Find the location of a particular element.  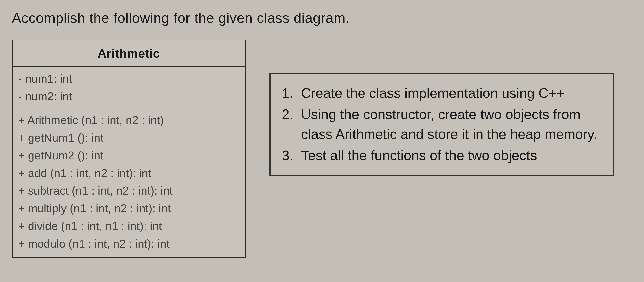

uml-operation: + multiply (n1 : int, n2 : int): int is located at coordinates (129, 208).